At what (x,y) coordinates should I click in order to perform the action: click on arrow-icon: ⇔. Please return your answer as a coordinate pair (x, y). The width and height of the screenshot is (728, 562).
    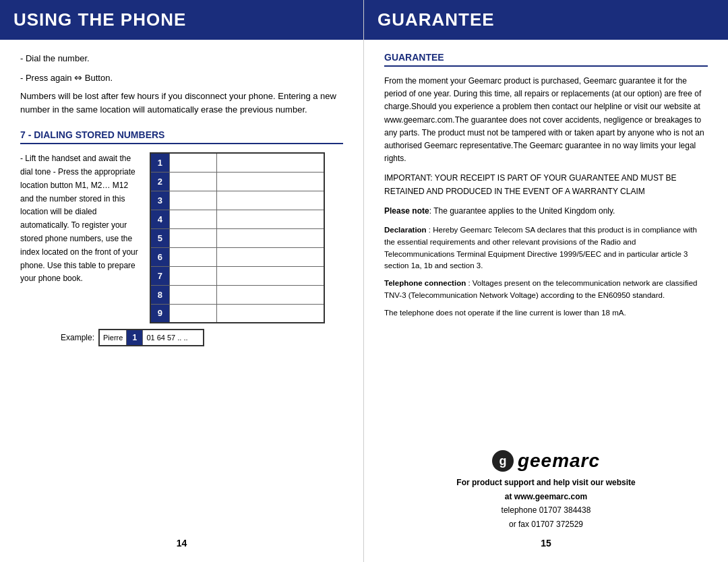
    Looking at the image, I should click on (78, 77).